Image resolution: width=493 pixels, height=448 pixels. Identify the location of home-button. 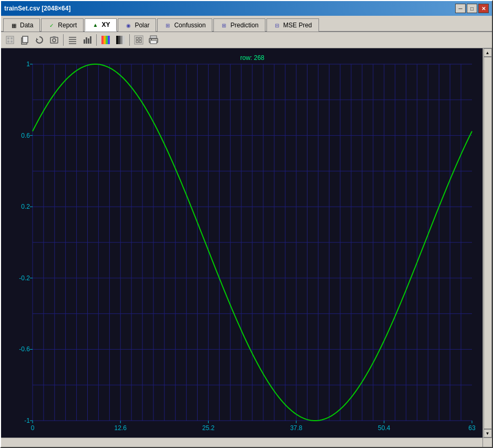
(10, 40).